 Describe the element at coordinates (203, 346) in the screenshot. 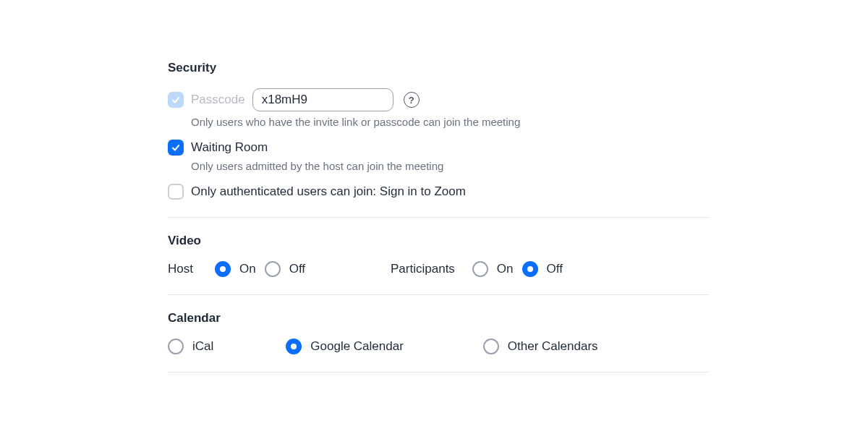

I see `ical-label: iCal` at that location.